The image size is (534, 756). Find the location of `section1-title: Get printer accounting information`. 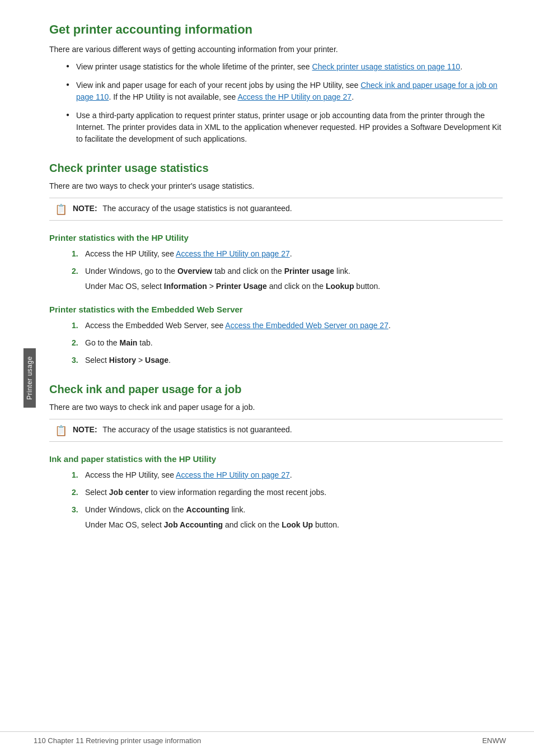

section1-title: Get printer accounting information is located at coordinates (276, 30).